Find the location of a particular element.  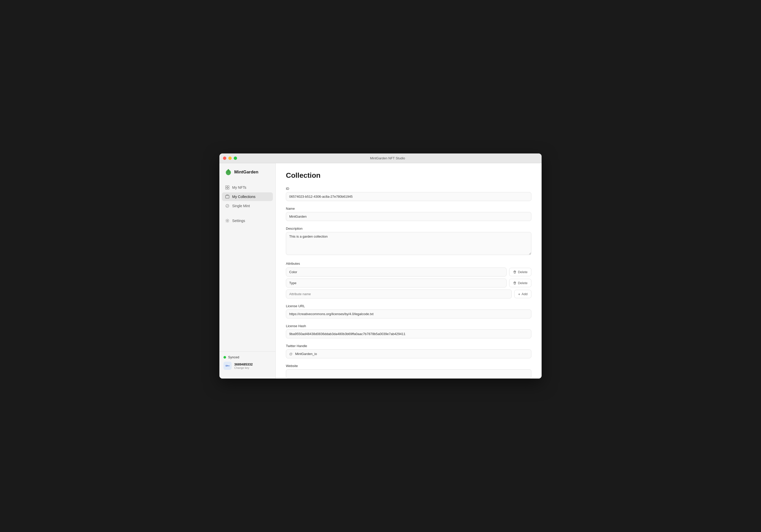

key-icon-wrap is located at coordinates (227, 366).